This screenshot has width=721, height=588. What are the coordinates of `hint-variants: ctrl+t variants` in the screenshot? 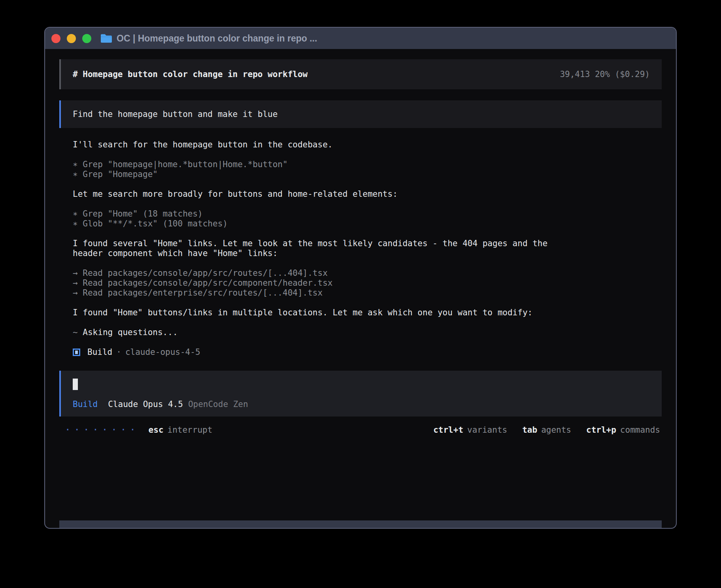 It's located at (470, 430).